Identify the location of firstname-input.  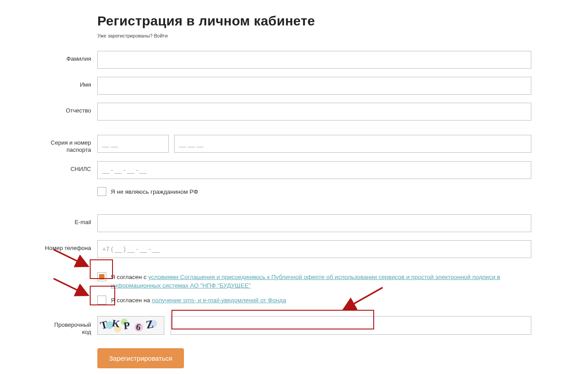
(314, 86).